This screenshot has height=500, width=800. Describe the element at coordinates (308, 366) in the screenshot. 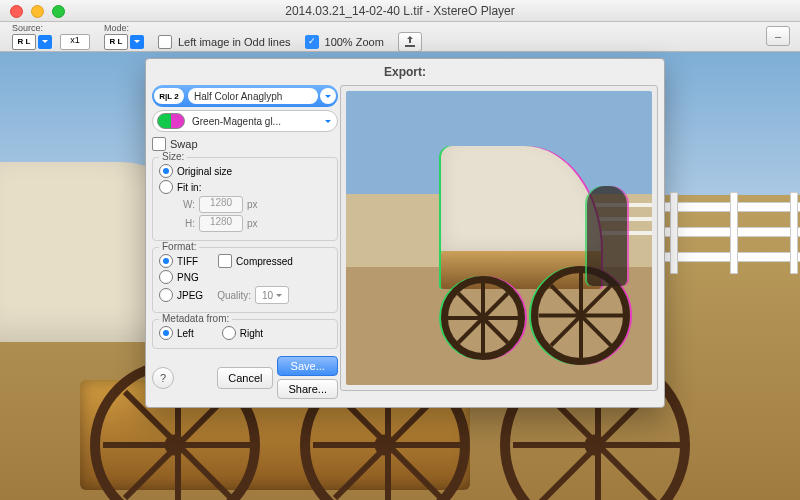

I see `save-button: Save...` at that location.